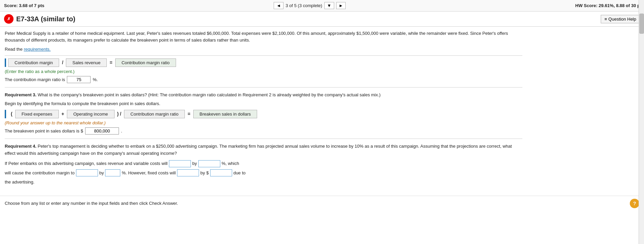 This screenshot has height=244, width=644. What do you see at coordinates (322, 203) in the screenshot?
I see `bottom-bar: Choose from any list or enter any number…` at bounding box center [322, 203].